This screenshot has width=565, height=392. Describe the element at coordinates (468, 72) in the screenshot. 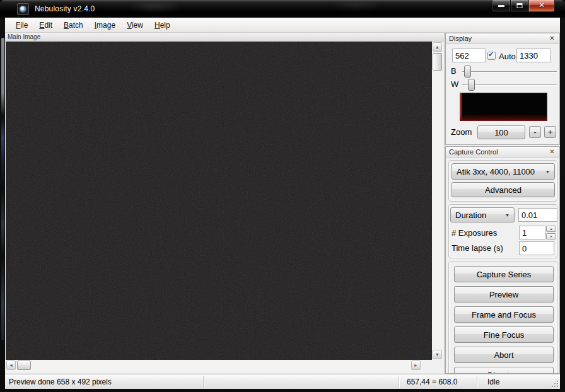

I see `black-slider-thumb` at that location.